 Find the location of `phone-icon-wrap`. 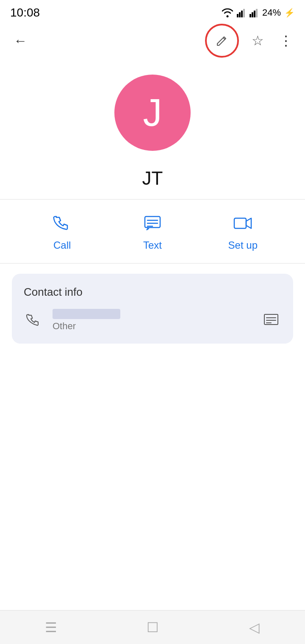

phone-icon-wrap is located at coordinates (34, 320).